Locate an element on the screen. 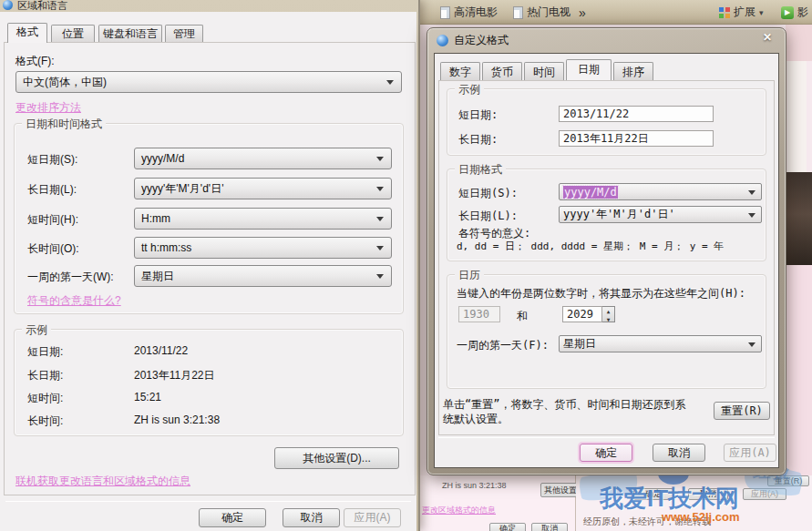  calendar-group: 日历 当键入的年份是两位数字时，将其显示为在这些年之间(H): 1930 和 2… is located at coordinates (607, 332).